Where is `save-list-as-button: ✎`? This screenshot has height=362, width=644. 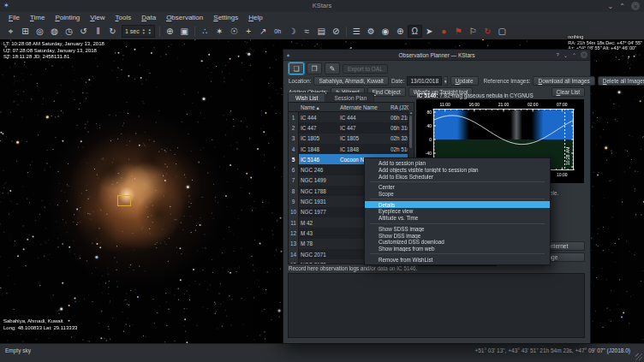 save-list-as-button: ✎ is located at coordinates (332, 68).